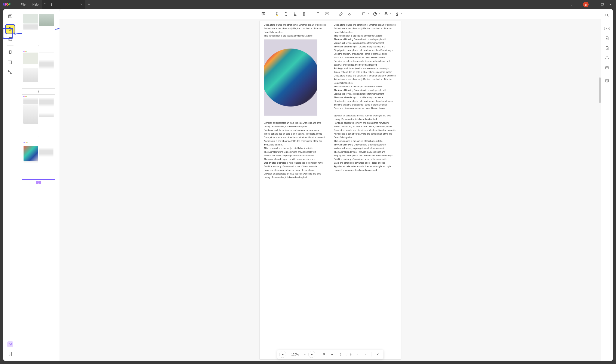 The width and height of the screenshot is (616, 364). I want to click on document-tab: 1 ×, so click(63, 4).